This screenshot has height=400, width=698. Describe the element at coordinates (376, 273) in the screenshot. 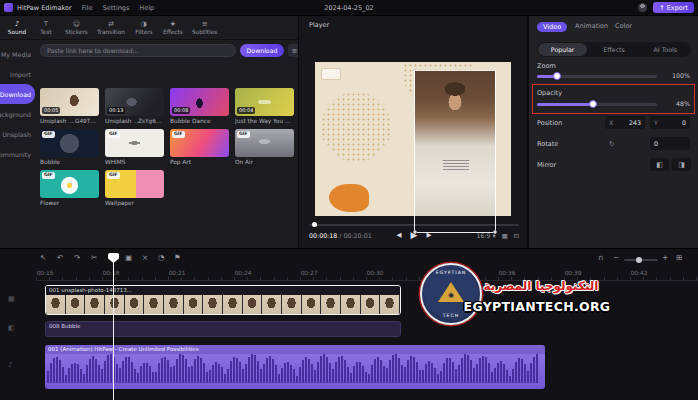

I see `ruler-label: 00:30` at that location.